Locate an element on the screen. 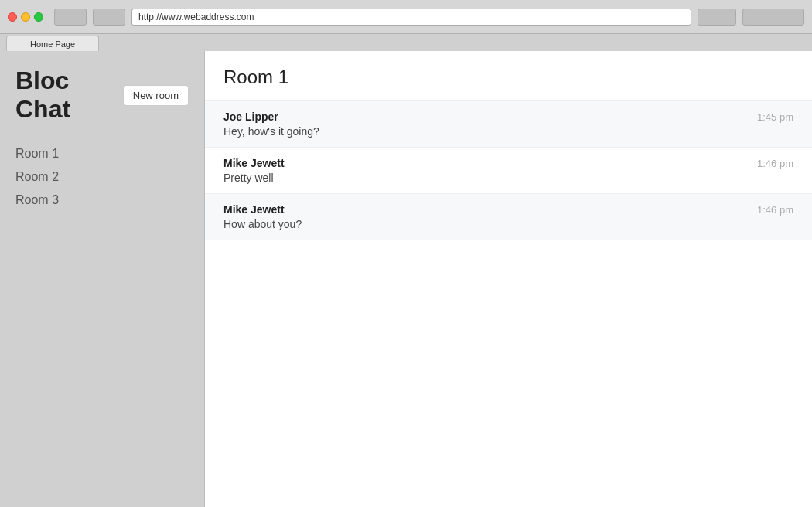  address-bar is located at coordinates (411, 17).